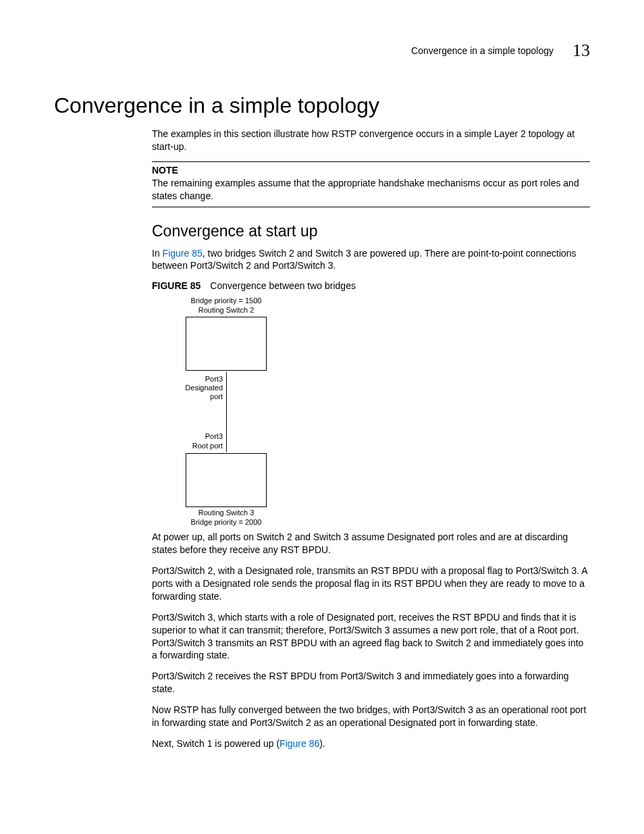 The width and height of the screenshot is (644, 834). I want to click on text-run: In, so click(157, 253).